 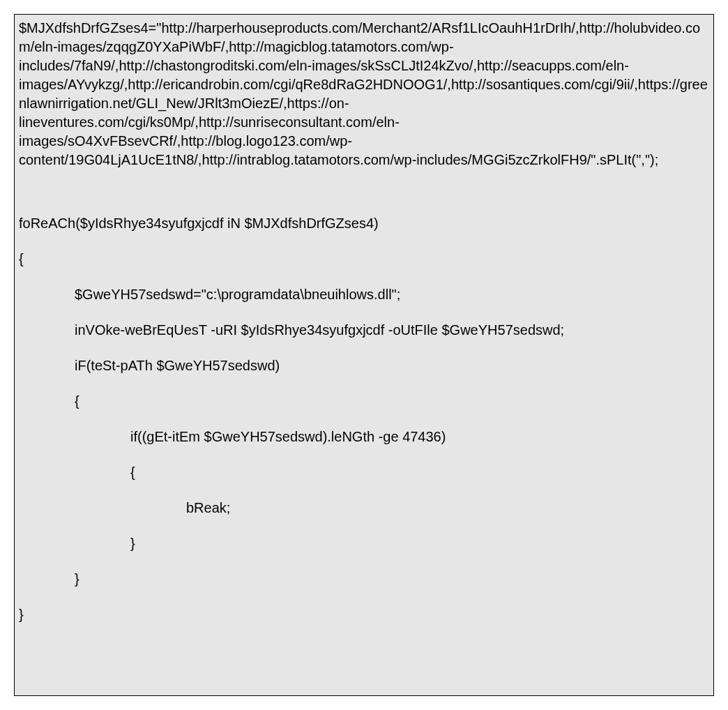 What do you see at coordinates (364, 615) in the screenshot?
I see `code-line-close-brace: }` at bounding box center [364, 615].